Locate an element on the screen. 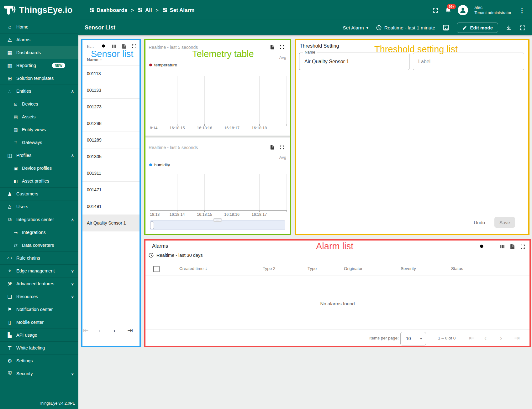  sidebar-item-asset-profiles: ◧Asset profiles is located at coordinates (39, 181).